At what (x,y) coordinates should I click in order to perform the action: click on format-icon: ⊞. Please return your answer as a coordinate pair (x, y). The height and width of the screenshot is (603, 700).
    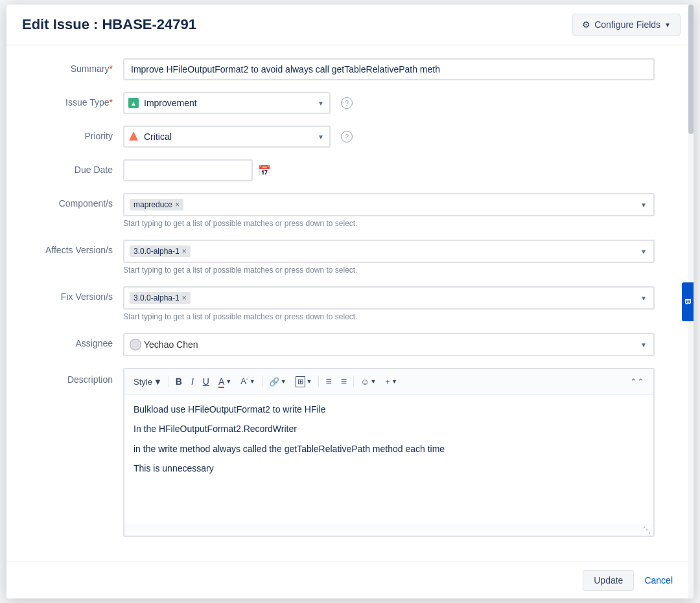
    Looking at the image, I should click on (301, 382).